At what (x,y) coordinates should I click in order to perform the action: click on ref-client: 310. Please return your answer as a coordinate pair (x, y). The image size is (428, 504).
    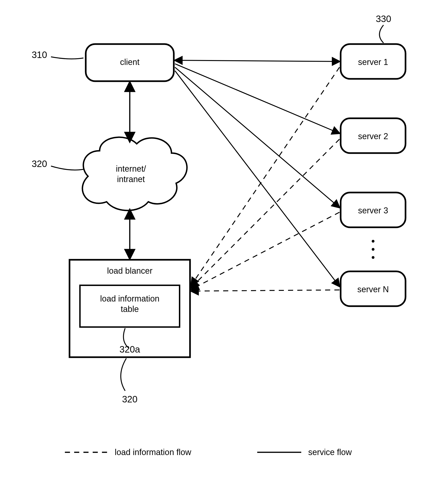
    Looking at the image, I should click on (40, 55).